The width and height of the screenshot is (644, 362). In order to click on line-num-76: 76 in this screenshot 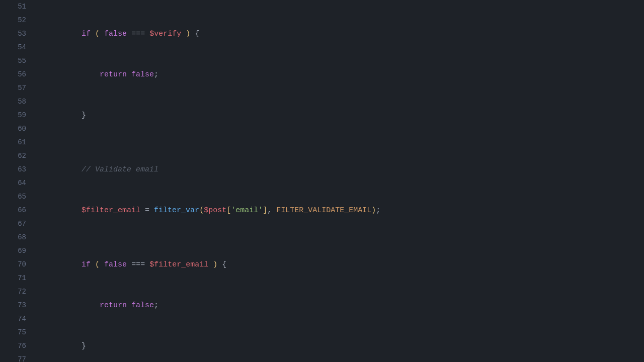, I will do `click(17, 346)`.